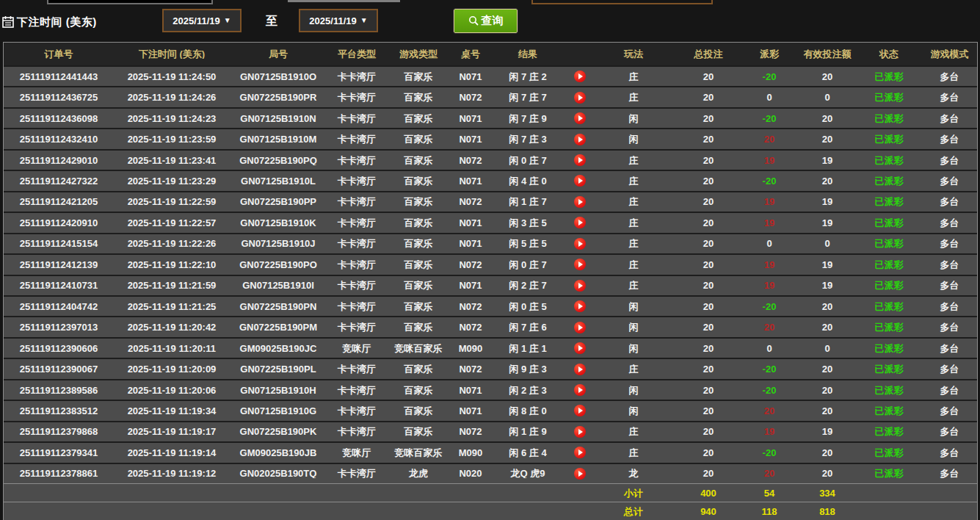  Describe the element at coordinates (278, 160) in the screenshot. I see `cell-round-no: GN07225B190PQ` at that location.